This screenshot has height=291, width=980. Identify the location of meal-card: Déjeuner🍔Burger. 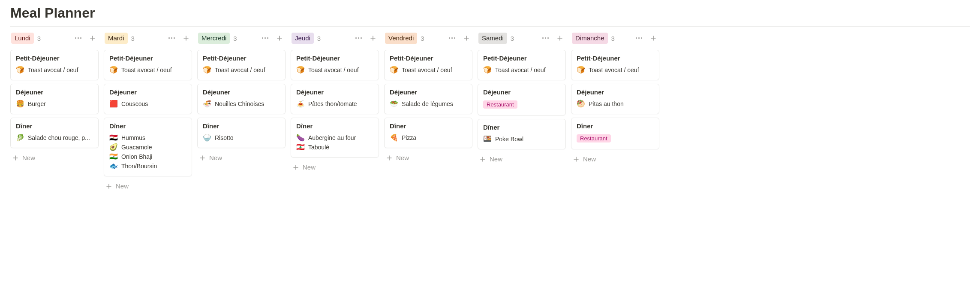
(54, 99).